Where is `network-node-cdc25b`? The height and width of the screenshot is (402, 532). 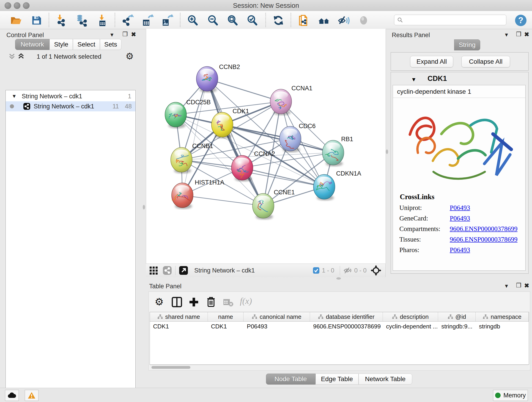
network-node-cdc25b is located at coordinates (176, 115).